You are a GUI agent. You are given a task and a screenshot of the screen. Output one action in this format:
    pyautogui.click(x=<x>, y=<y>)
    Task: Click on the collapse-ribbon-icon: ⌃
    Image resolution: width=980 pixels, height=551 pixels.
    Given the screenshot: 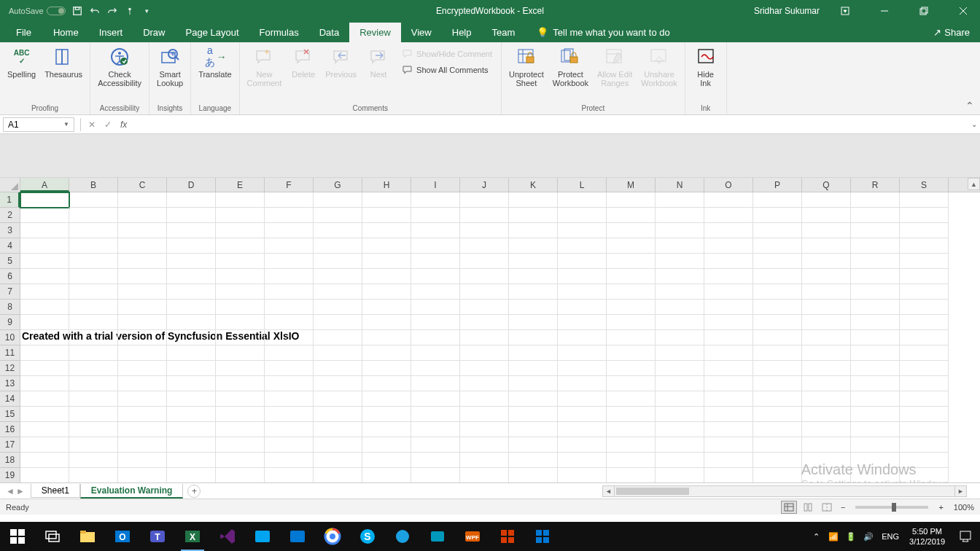 What is the action you would take?
    pyautogui.click(x=970, y=106)
    